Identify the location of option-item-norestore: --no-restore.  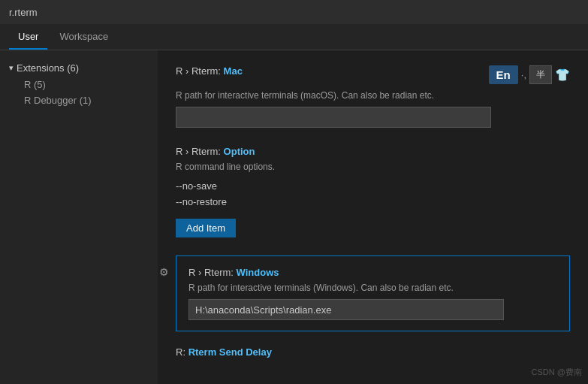
(372, 201).